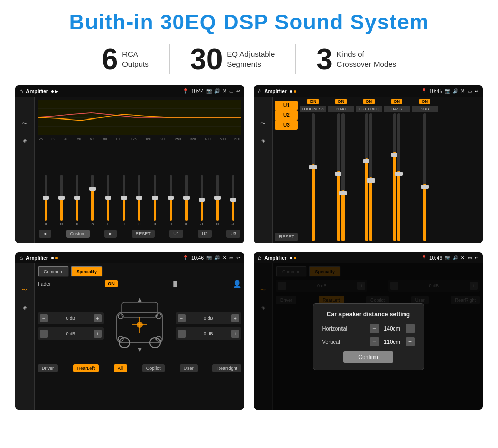 The width and height of the screenshot is (498, 448). Describe the element at coordinates (410, 328) in the screenshot. I see `dialog-horizontal-plus: +` at that location.